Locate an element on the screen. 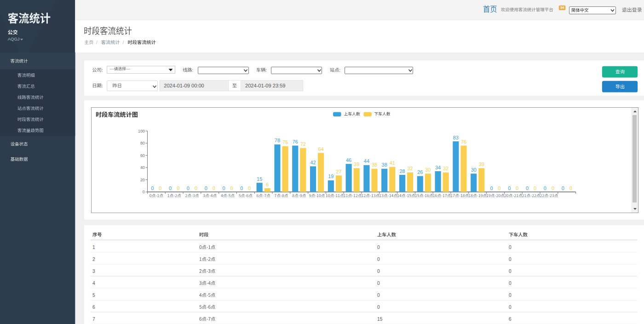  svg-text: 78 is located at coordinates (277, 140).